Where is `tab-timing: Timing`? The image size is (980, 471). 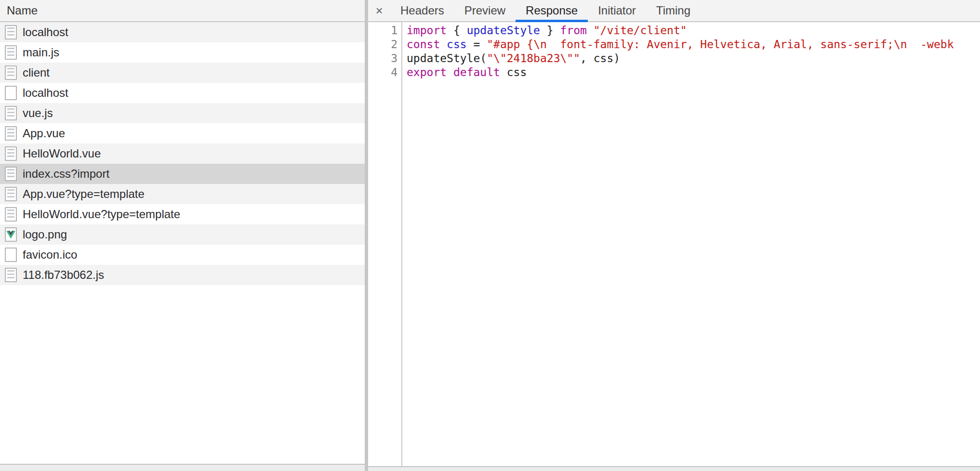 tab-timing: Timing is located at coordinates (674, 11).